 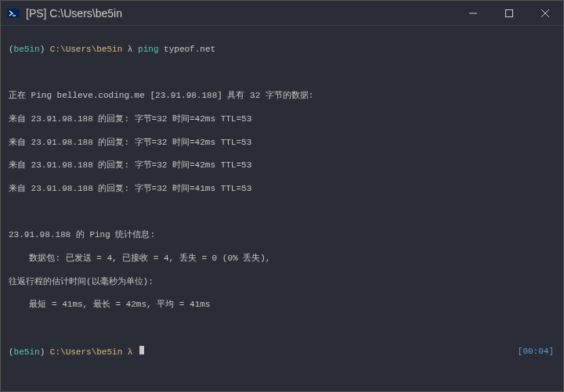 What do you see at coordinates (509, 13) in the screenshot?
I see `window-controls` at bounding box center [509, 13].